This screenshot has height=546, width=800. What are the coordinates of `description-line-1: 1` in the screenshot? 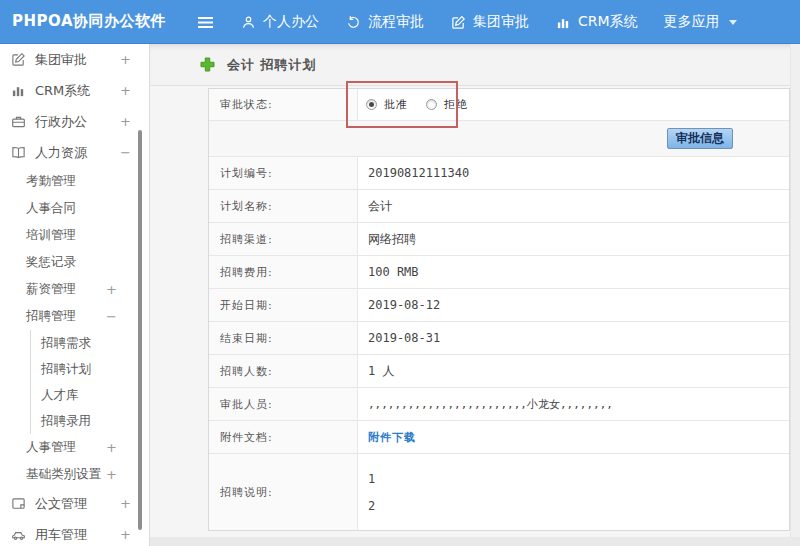 It's located at (372, 479).